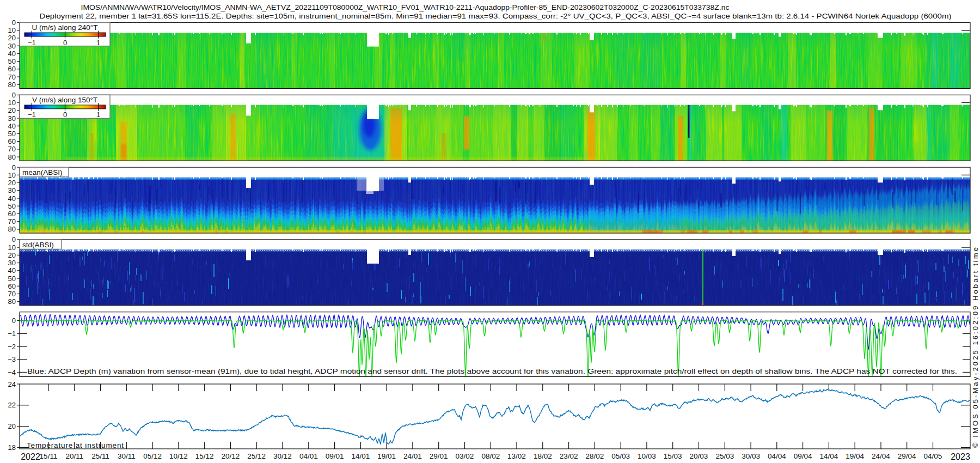 The image size is (980, 463). Describe the element at coordinates (465, 456) in the screenshot. I see `svg-text: 03/02` at that location.